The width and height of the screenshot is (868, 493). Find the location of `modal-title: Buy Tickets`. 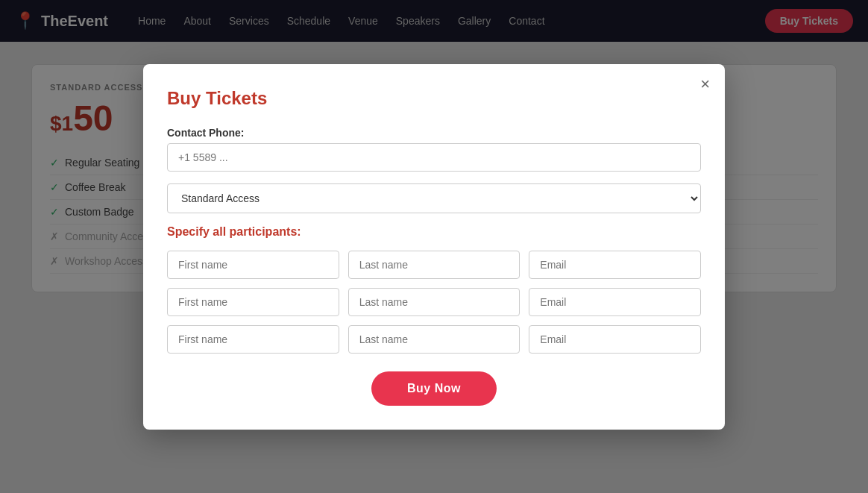

modal-title: Buy Tickets is located at coordinates (434, 98).